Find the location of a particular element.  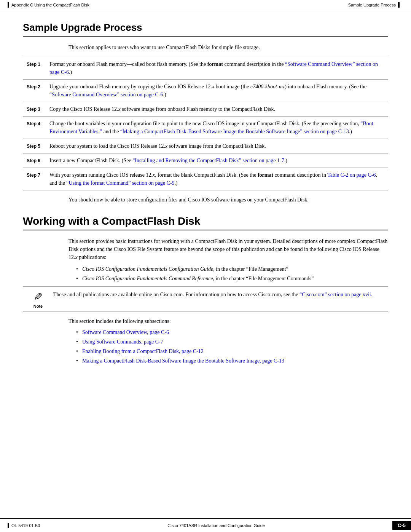

section1-intro: This section applies to users who want t… is located at coordinates (228, 47).